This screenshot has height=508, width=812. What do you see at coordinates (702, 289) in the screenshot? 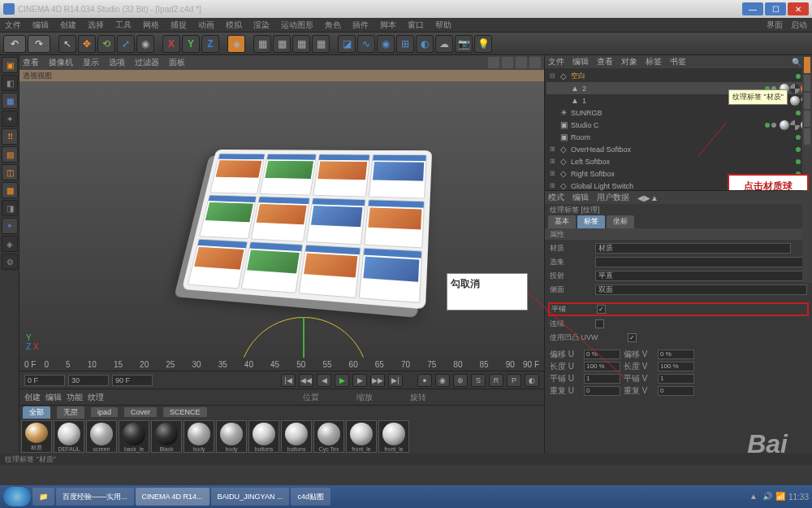
I see `side-select: 双面` at bounding box center [702, 289].